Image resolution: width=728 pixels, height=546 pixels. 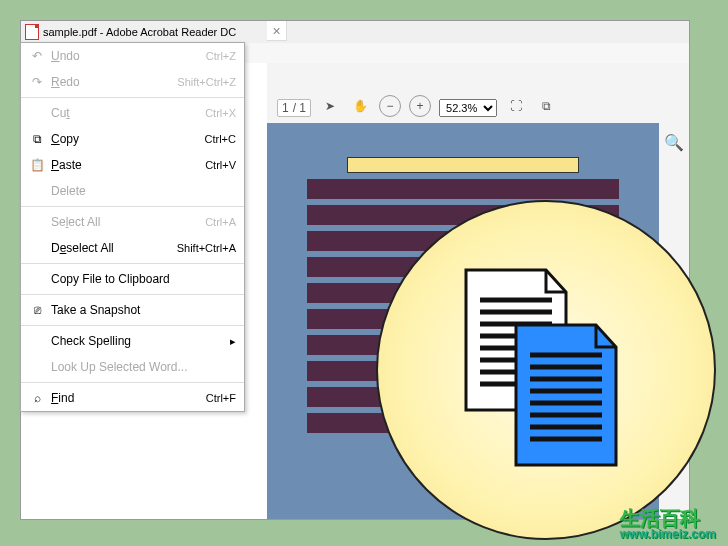 What do you see at coordinates (668, 534) in the screenshot?
I see `watermark-url: www.bimeiz.com` at bounding box center [668, 534].